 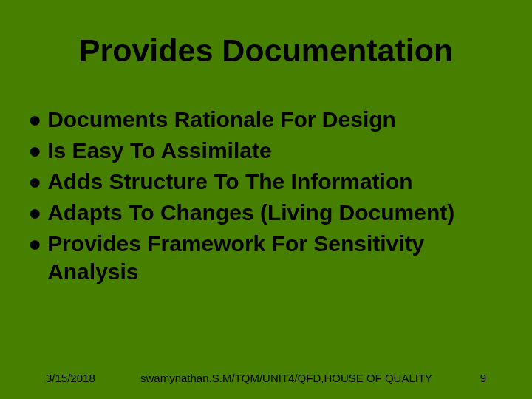 I want to click on footer-page-number: 9, so click(x=483, y=378).